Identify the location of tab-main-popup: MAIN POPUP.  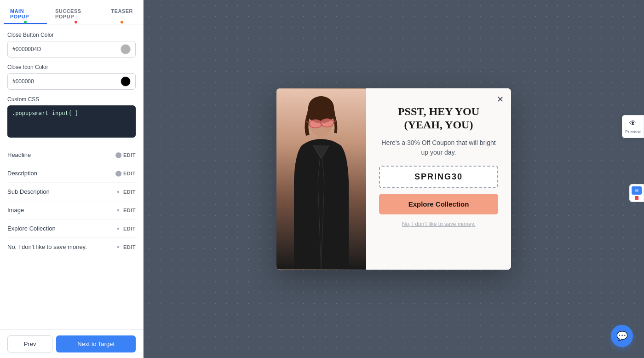
(25, 14).